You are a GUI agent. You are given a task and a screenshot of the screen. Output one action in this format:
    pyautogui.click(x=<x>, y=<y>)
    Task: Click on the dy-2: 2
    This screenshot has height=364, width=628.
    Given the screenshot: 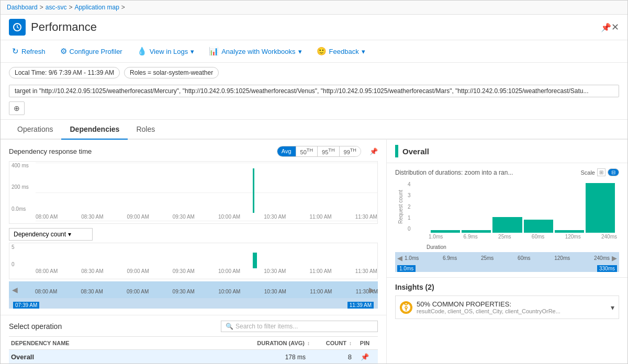 What is the action you would take?
    pyautogui.click(x=416, y=207)
    